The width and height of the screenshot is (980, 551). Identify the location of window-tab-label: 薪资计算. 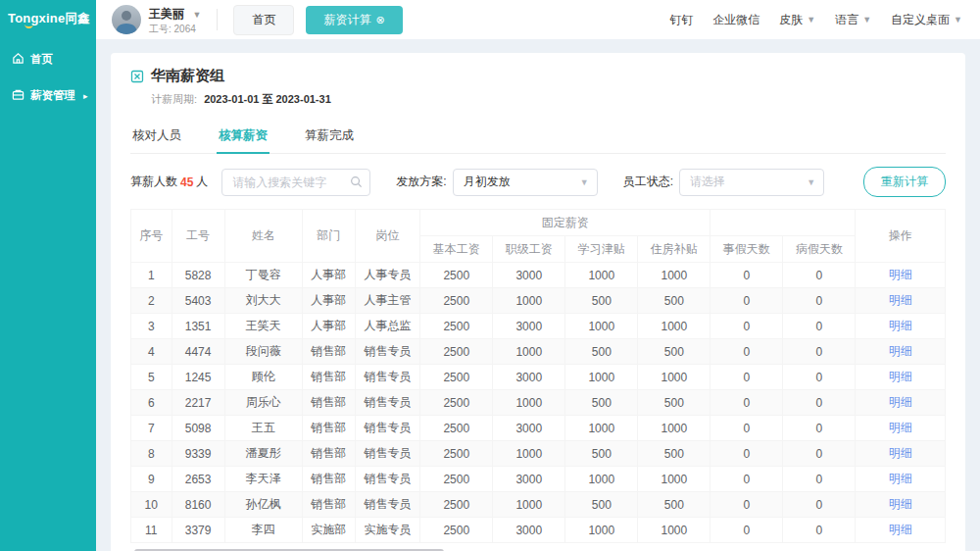
(347, 20).